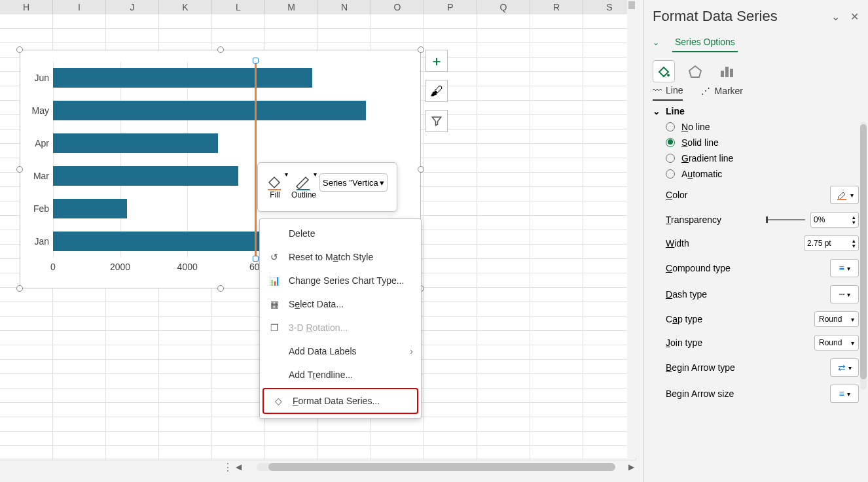  What do you see at coordinates (844, 294) in the screenshot?
I see `dash-type-dropdown: ┄▾` at bounding box center [844, 294].